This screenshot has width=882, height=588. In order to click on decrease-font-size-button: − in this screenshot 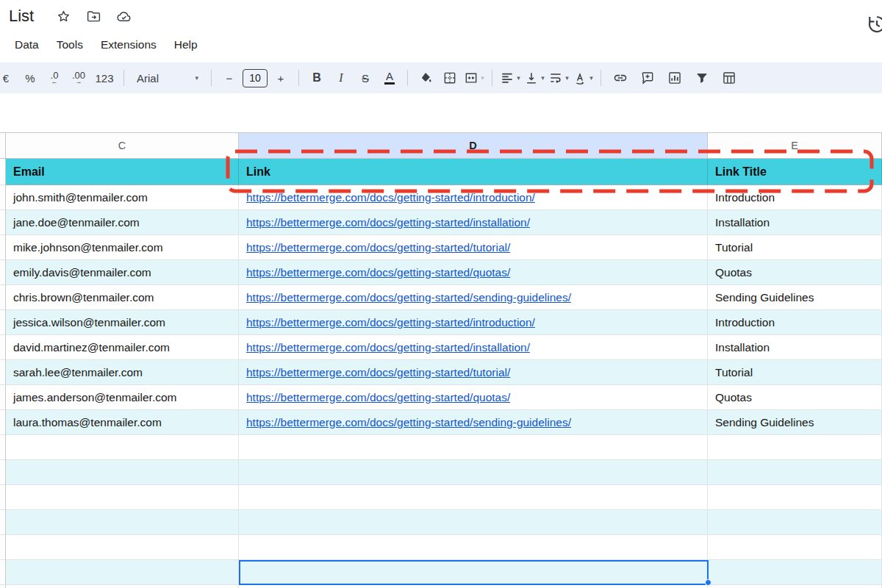, I will do `click(229, 78)`.